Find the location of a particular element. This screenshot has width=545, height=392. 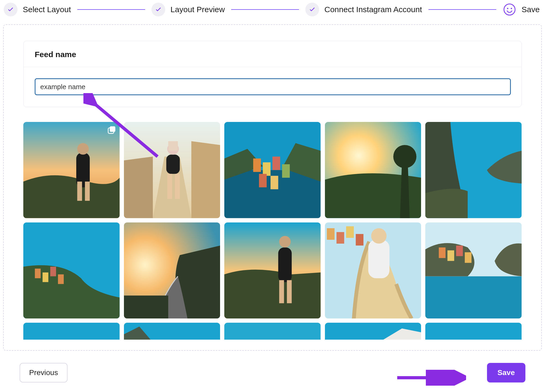

step-label: Save is located at coordinates (531, 10).